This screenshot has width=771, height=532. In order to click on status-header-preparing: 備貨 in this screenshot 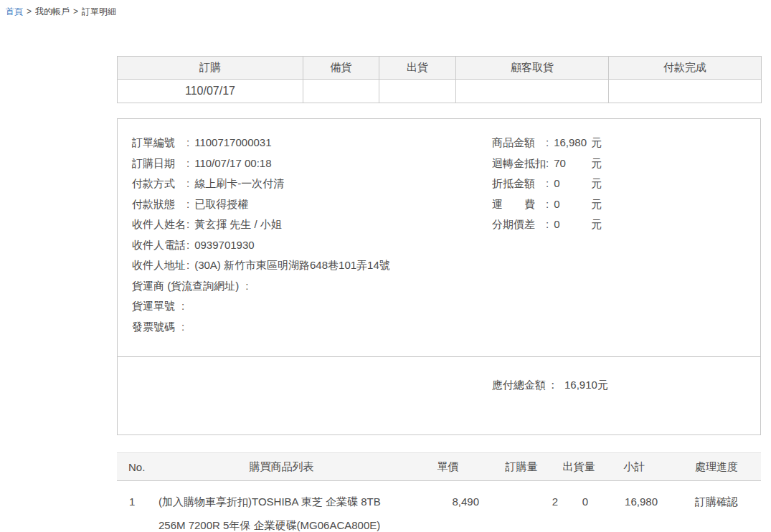, I will do `click(341, 68)`.